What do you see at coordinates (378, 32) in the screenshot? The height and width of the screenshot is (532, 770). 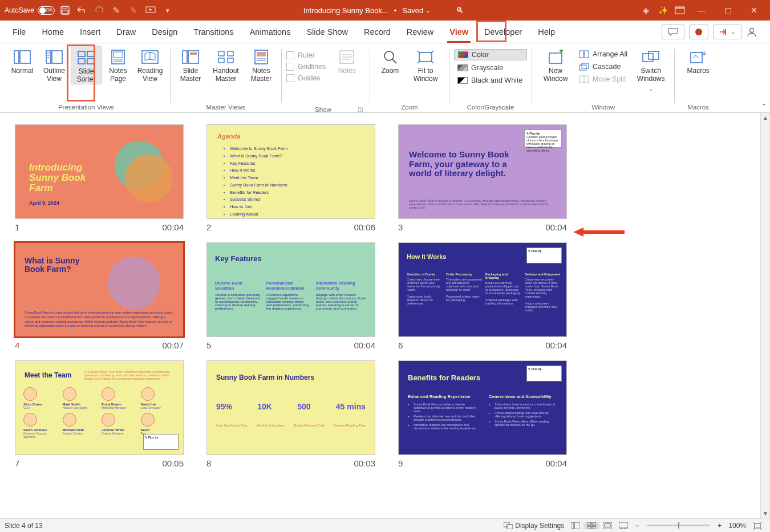 I see `tab-record: Record` at bounding box center [378, 32].